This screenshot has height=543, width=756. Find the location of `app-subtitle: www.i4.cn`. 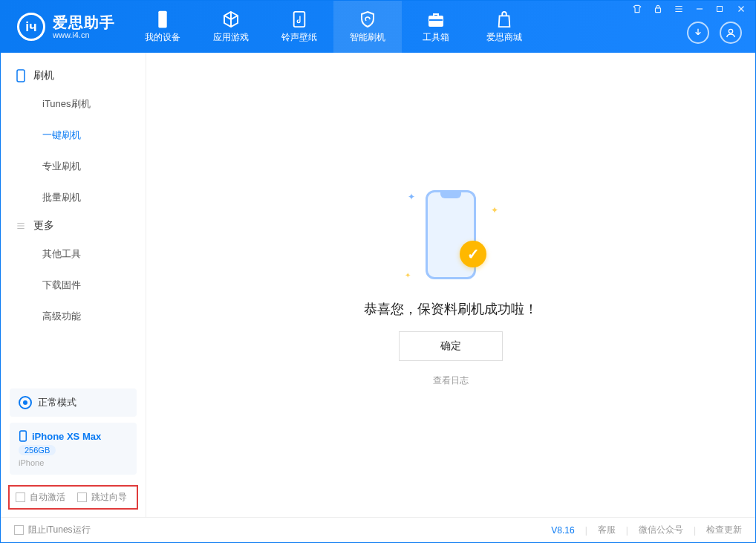

app-subtitle: www.i4.cn is located at coordinates (84, 35).